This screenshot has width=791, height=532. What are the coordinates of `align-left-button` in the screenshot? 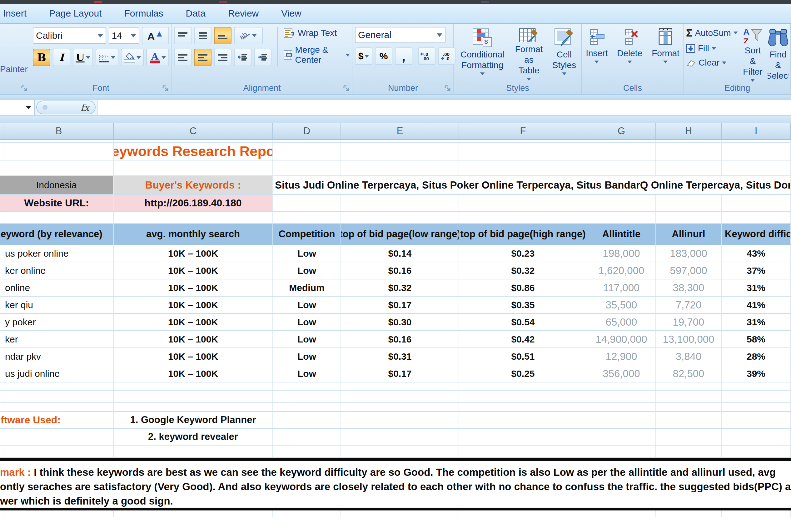 It's located at (183, 58).